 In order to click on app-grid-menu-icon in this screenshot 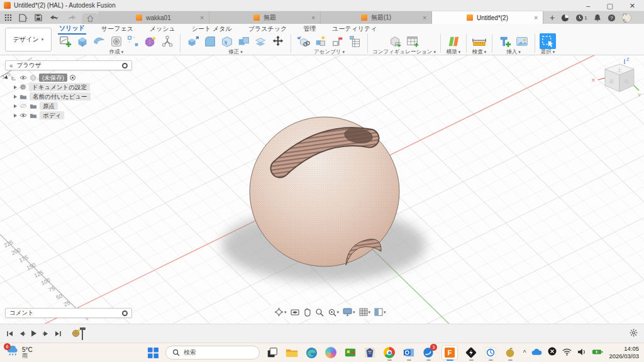, I will do `click(8, 18)`.